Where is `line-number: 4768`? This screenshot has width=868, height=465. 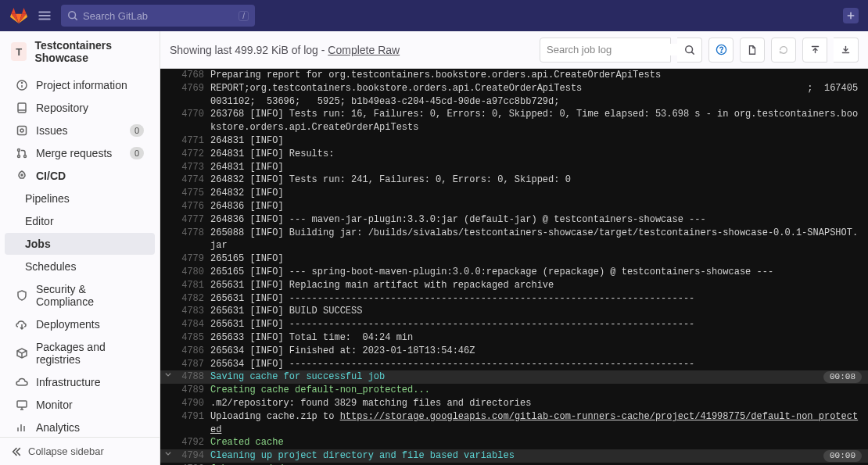 line-number: 4768 is located at coordinates (193, 75).